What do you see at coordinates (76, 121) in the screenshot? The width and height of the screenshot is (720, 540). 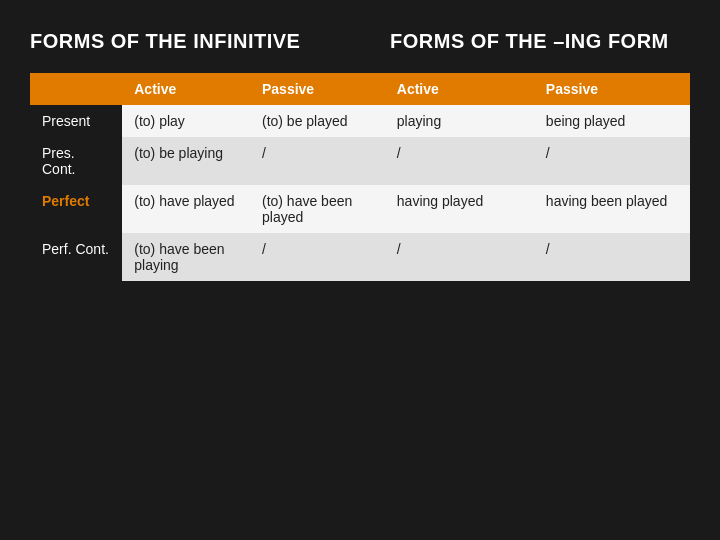 I see `row-label-0: Present` at bounding box center [76, 121].